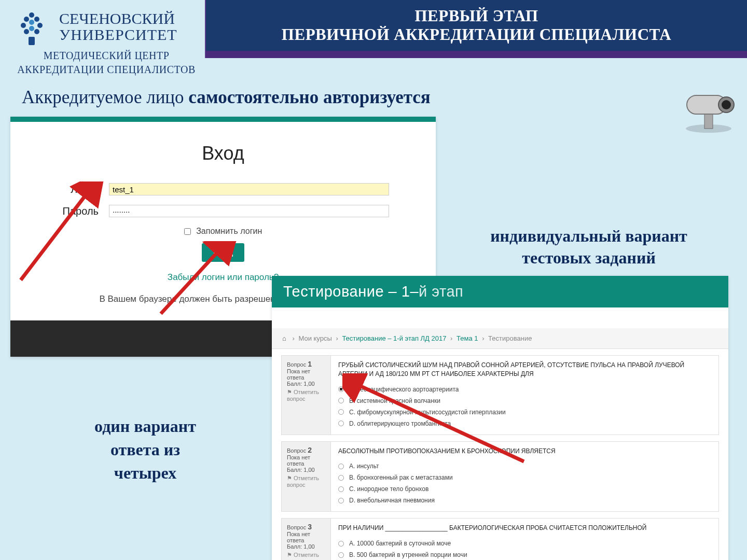 This screenshot has width=747, height=560. I want to click on question-number: Вопрос 2, so click(306, 450).